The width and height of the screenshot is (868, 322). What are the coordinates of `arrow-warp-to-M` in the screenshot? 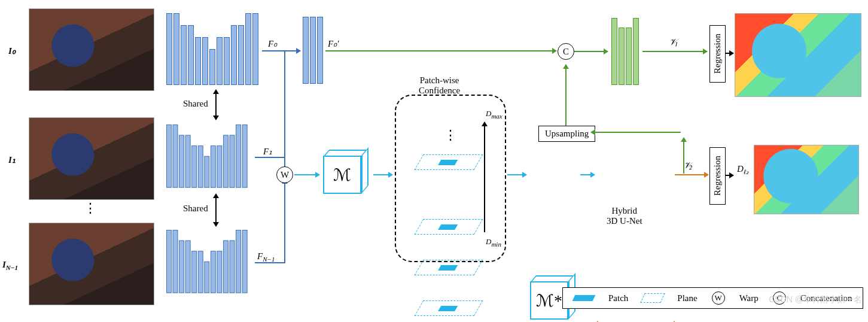 It's located at (307, 175).